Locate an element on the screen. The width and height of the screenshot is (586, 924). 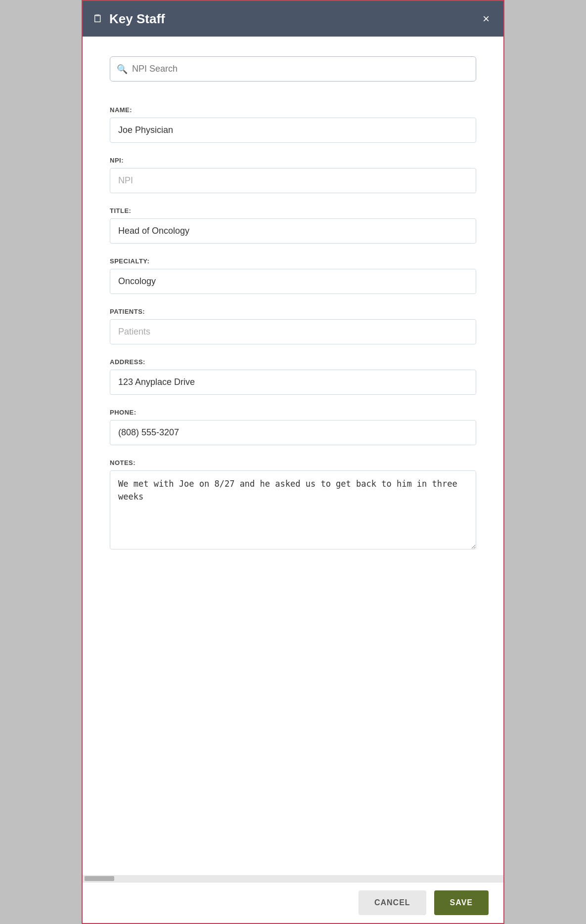
name-input is located at coordinates (293, 130).